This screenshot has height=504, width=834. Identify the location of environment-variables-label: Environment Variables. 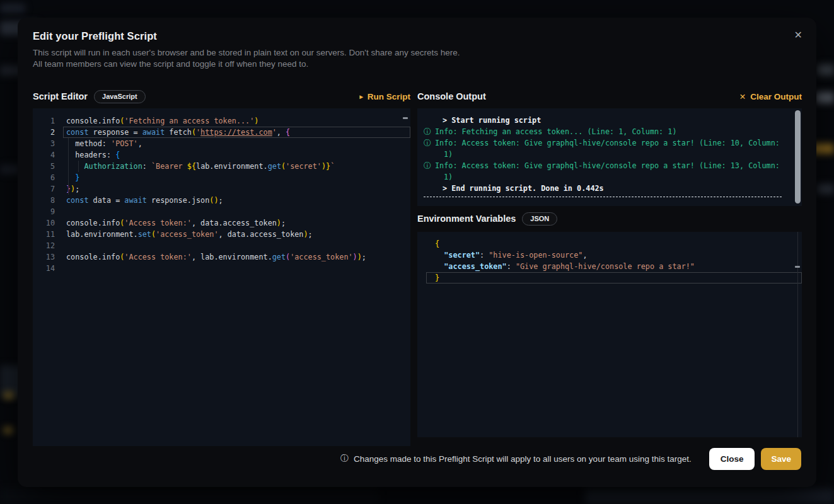
(466, 219).